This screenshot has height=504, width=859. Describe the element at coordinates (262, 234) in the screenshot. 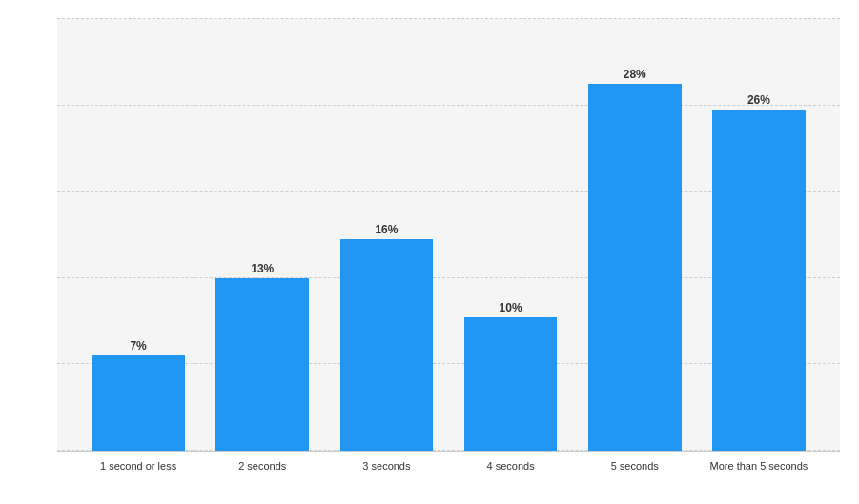

I see `bar-group: 13%` at that location.